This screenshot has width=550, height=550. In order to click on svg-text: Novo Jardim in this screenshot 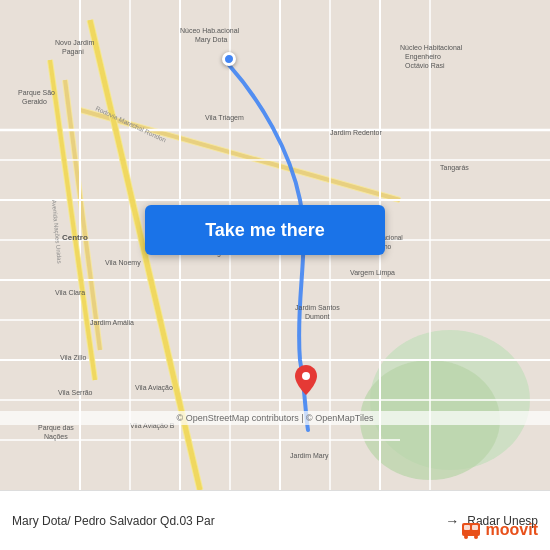, I will do `click(74, 42)`.